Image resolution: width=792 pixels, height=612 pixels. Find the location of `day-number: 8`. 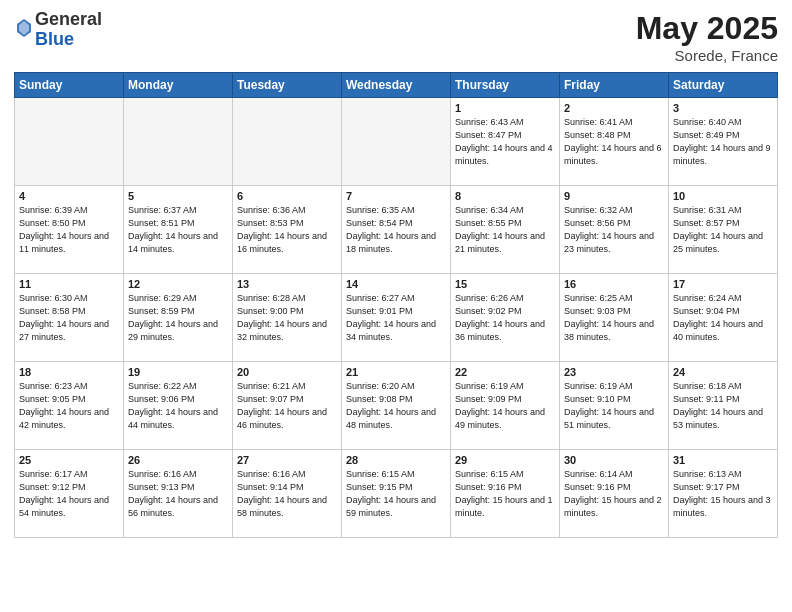

day-number: 8 is located at coordinates (505, 196).